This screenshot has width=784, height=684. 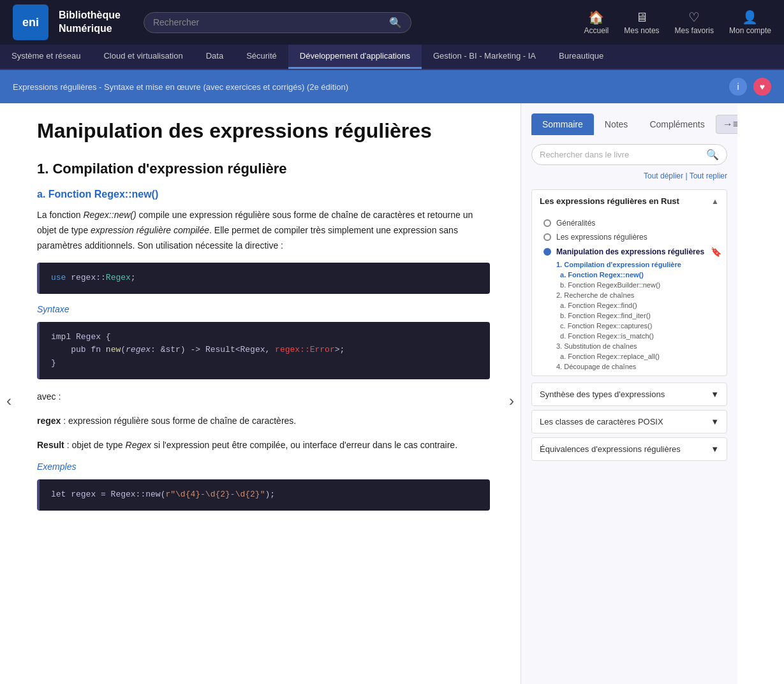 I want to click on search-icon: 🔍, so click(x=396, y=23).